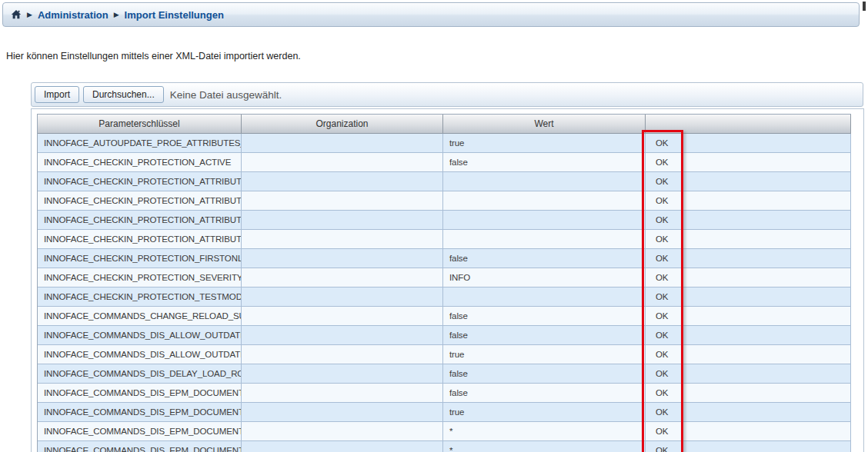 The width and height of the screenshot is (868, 452). What do you see at coordinates (445, 297) in the screenshot?
I see `table-row: INNOFACE_CHECKIN_PROTECTION_TESTMODEOK` at bounding box center [445, 297].